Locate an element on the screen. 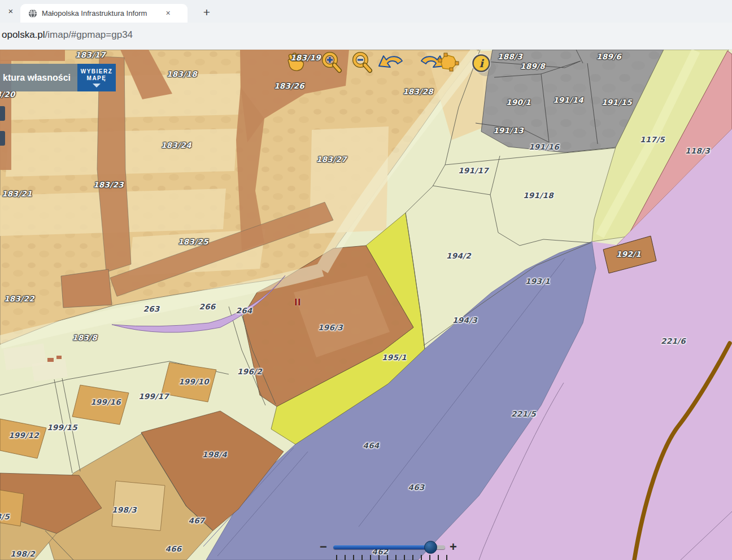 The width and height of the screenshot is (732, 560). parcel-label: 263 is located at coordinates (151, 309).